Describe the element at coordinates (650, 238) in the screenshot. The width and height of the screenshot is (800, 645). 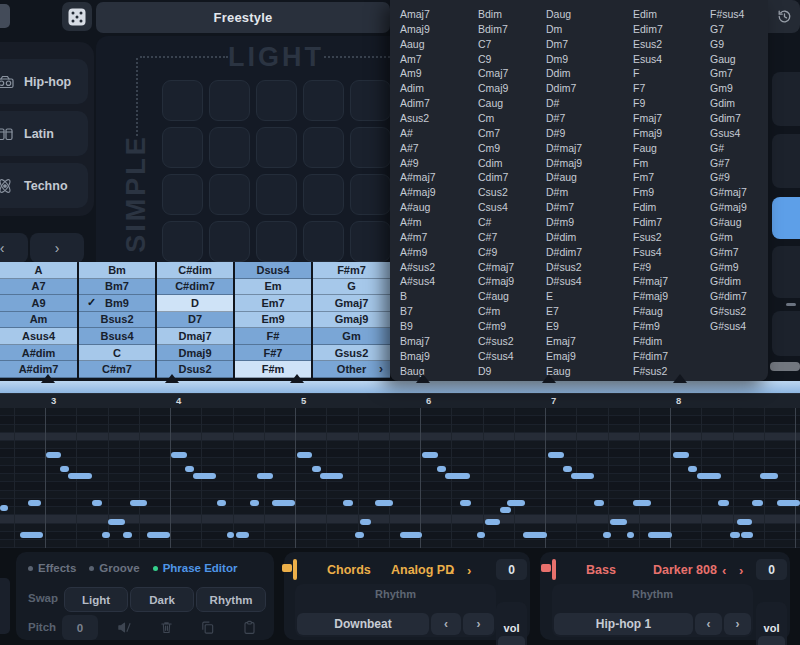
I see `chord-menu-item: Fsus2` at that location.